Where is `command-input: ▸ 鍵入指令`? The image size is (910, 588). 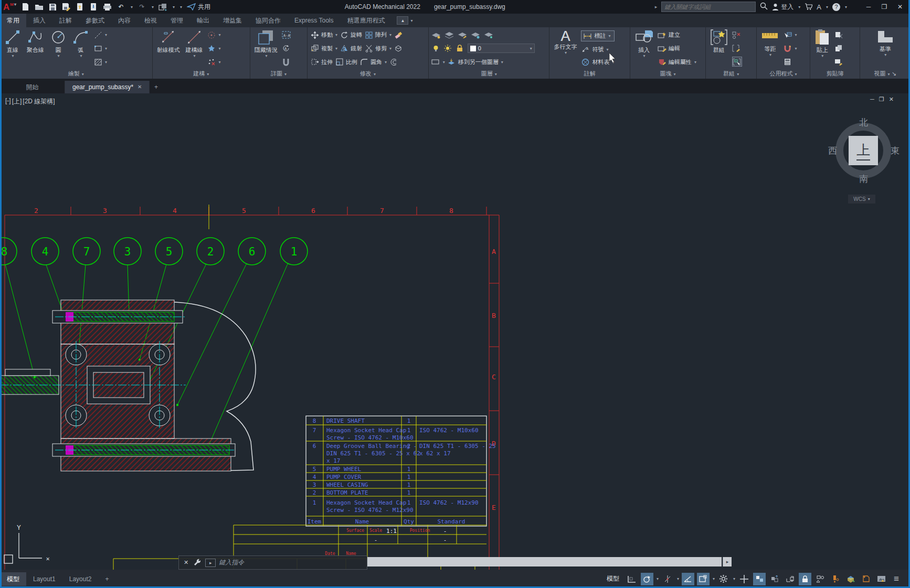 command-input: ▸ 鍵入指令 is located at coordinates (283, 562).